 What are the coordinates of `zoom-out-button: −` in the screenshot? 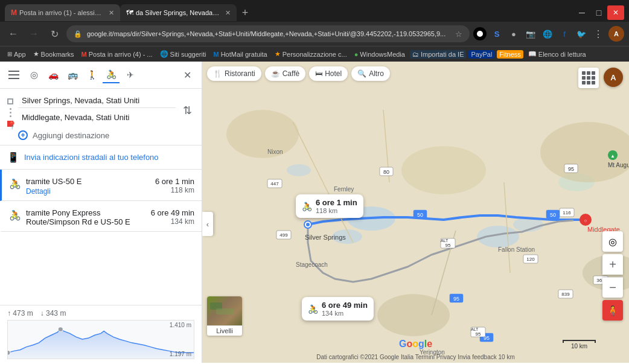 It's located at (613, 287).